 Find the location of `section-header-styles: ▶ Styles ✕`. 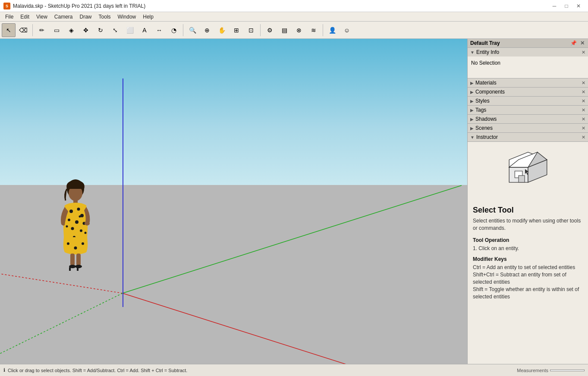

section-header-styles: ▶ Styles ✕ is located at coordinates (528, 101).